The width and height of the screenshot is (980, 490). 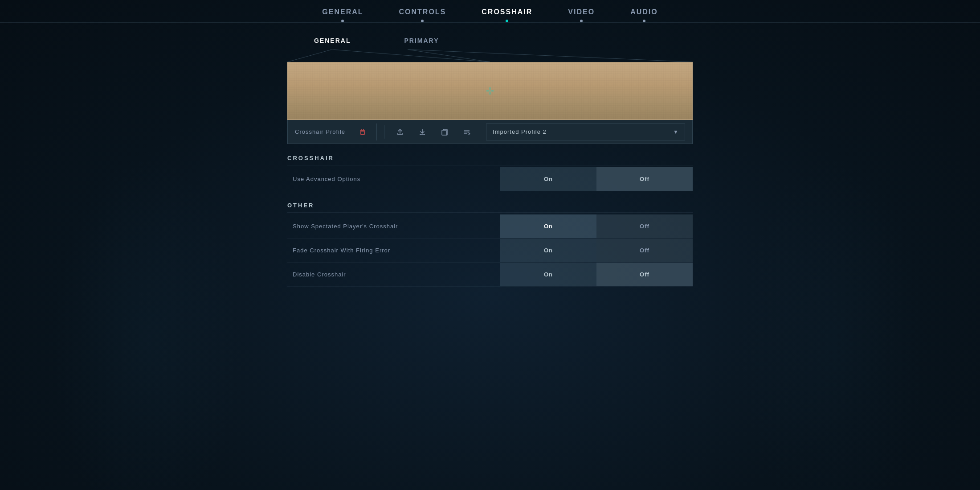 I want to click on fade-crosshair-label: Fade Crosshair With Firing Error, so click(x=394, y=251).